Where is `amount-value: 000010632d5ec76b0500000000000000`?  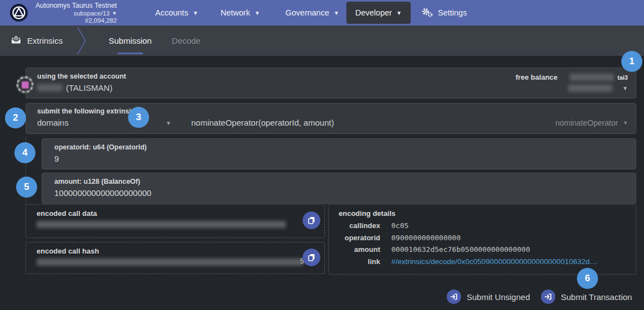
amount-value: 000010632d5ec76b0500000000000000 is located at coordinates (461, 249).